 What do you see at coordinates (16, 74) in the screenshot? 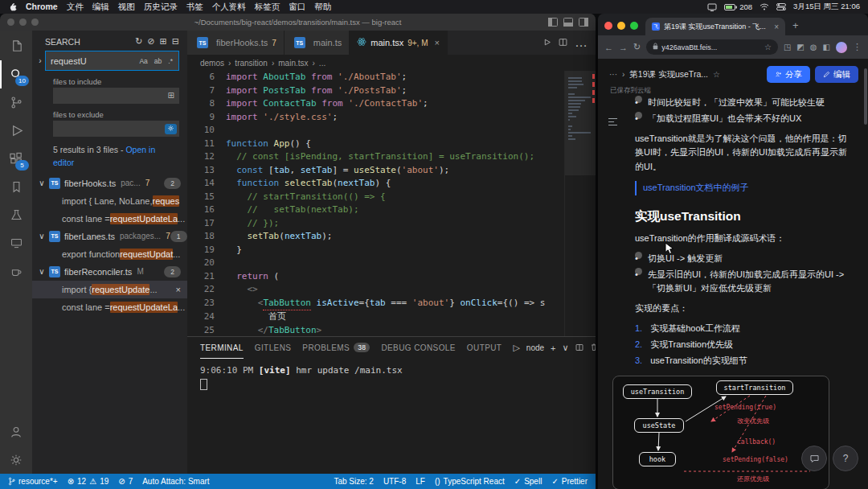
I see `search-icon: 10` at bounding box center [16, 74].